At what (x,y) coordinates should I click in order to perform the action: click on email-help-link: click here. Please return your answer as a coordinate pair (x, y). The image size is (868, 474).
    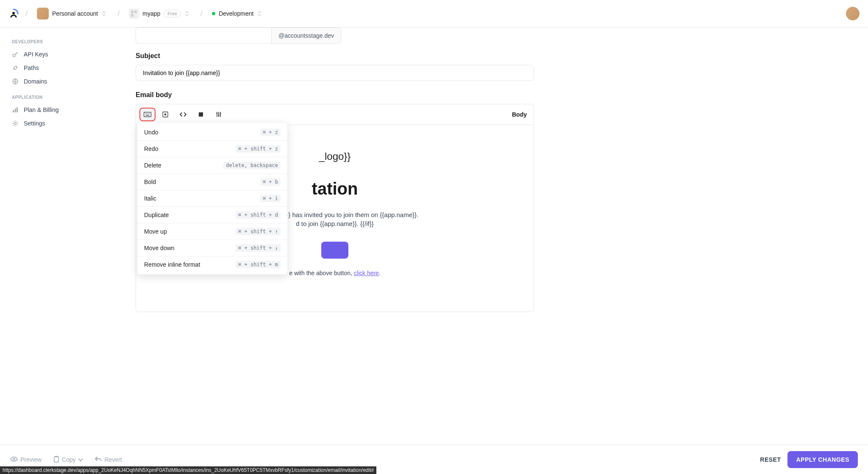
    Looking at the image, I should click on (366, 273).